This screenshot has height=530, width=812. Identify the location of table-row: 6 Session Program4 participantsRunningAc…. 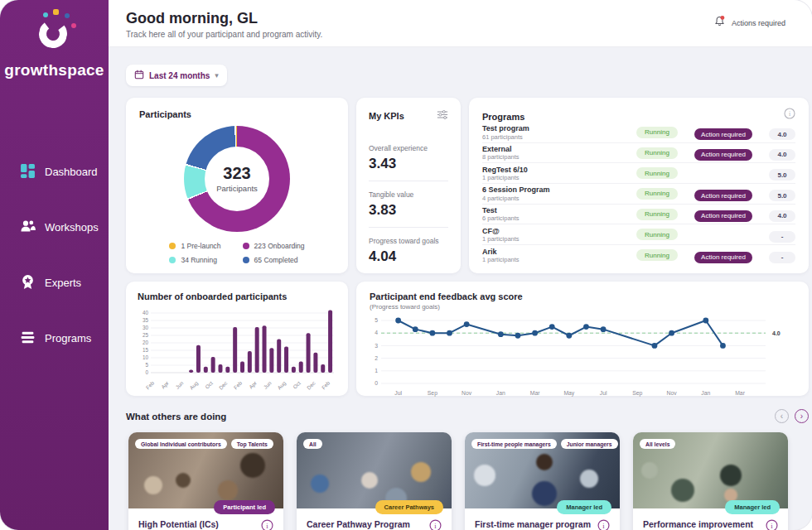
(639, 194).